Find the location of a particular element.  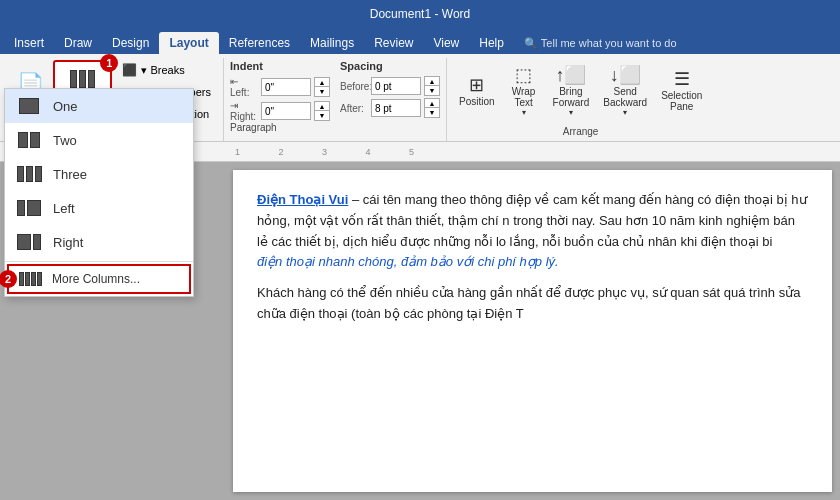

tab-insert: Insert is located at coordinates (29, 43).